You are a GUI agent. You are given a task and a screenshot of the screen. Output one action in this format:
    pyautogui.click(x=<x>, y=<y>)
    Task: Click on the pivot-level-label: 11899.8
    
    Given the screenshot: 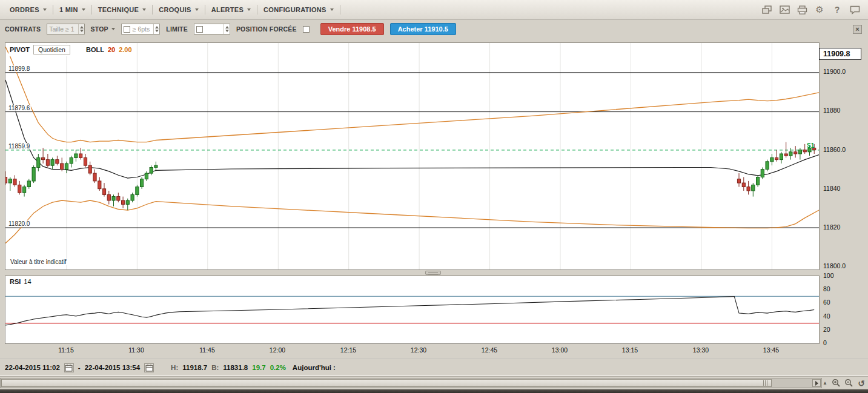 What is the action you would take?
    pyautogui.click(x=19, y=69)
    